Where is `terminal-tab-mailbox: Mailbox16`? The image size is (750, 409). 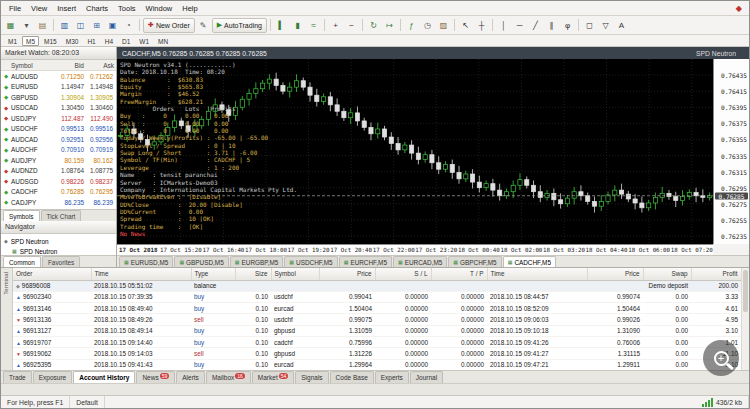 terminal-tab-mailbox: Mailbox16 is located at coordinates (228, 377).